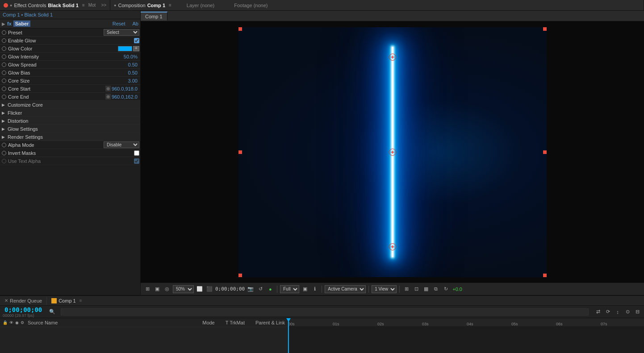 This screenshot has width=644, height=353. What do you see at coordinates (108, 88) in the screenshot?
I see `core-start-target-icon: ⊕` at bounding box center [108, 88].